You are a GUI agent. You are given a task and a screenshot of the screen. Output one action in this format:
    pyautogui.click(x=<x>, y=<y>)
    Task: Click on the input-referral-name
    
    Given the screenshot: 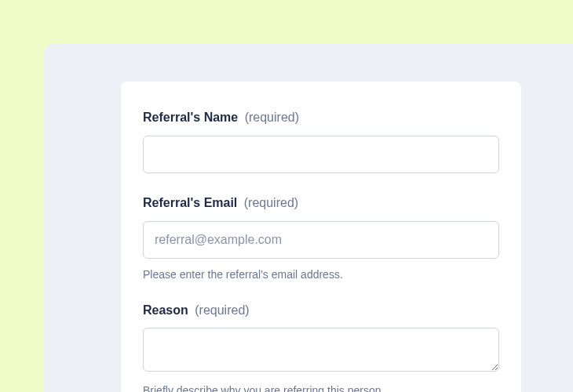 What is the action you would take?
    pyautogui.click(x=321, y=154)
    